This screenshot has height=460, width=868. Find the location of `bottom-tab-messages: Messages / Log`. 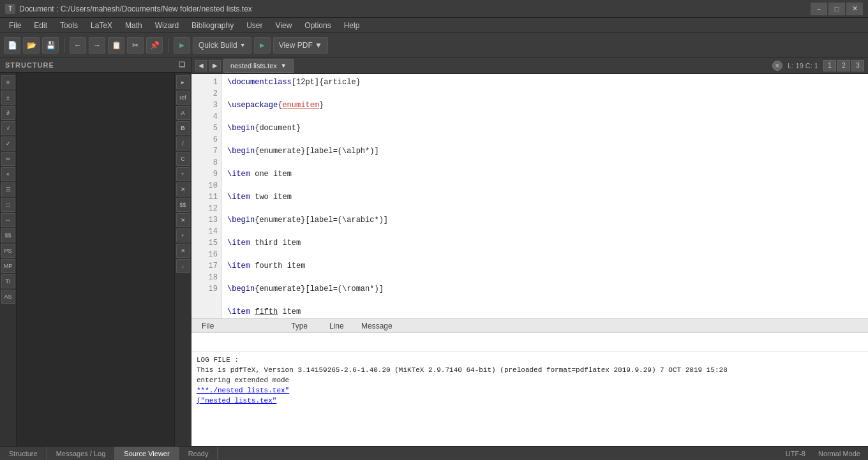

bottom-tab-messages: Messages / Log is located at coordinates (82, 454).